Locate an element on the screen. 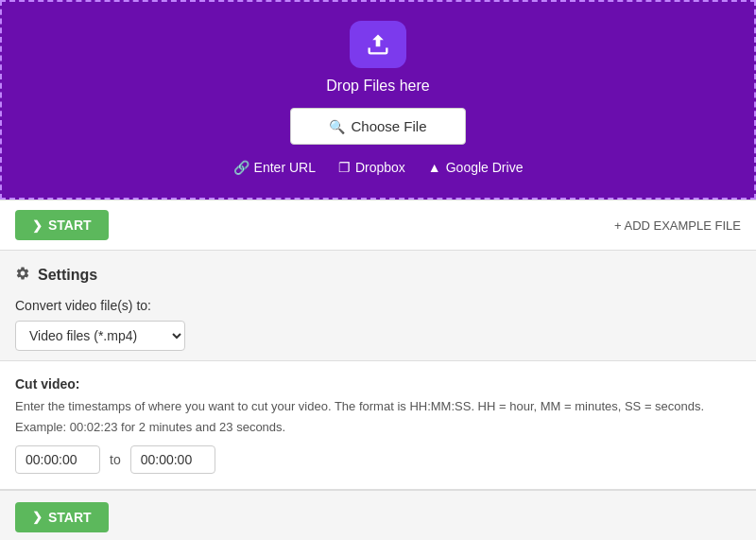 The height and width of the screenshot is (540, 756). upload-arrow-icon is located at coordinates (378, 44).